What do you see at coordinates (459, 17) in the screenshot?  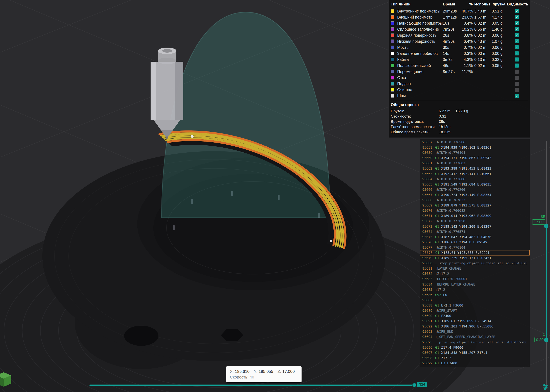 I see `legend-row: Внешний периметр17m12s23.8%1.67 m4.17 g✓` at bounding box center [459, 17].